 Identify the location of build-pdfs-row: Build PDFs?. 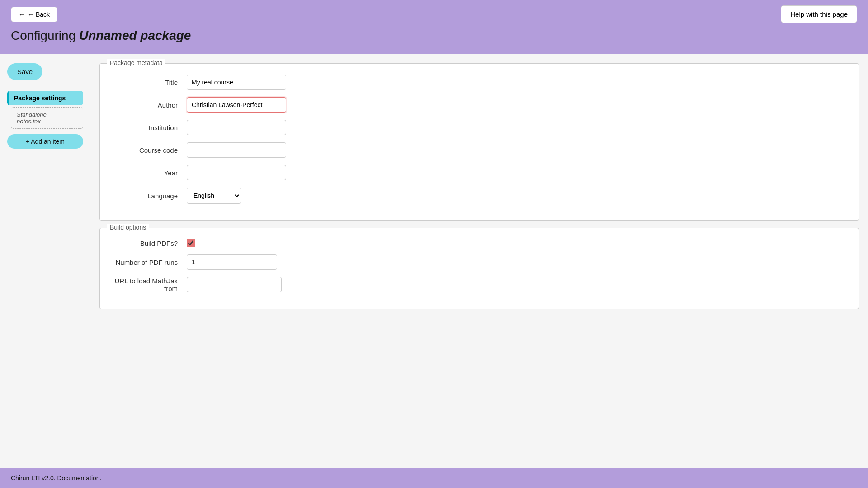
(479, 243).